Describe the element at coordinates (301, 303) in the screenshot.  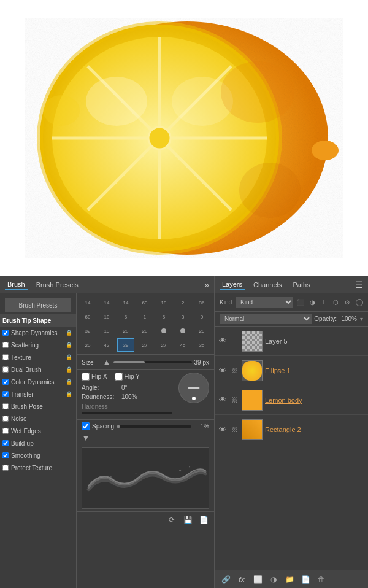
I see `pixel-filter-icon: ⬛` at that location.